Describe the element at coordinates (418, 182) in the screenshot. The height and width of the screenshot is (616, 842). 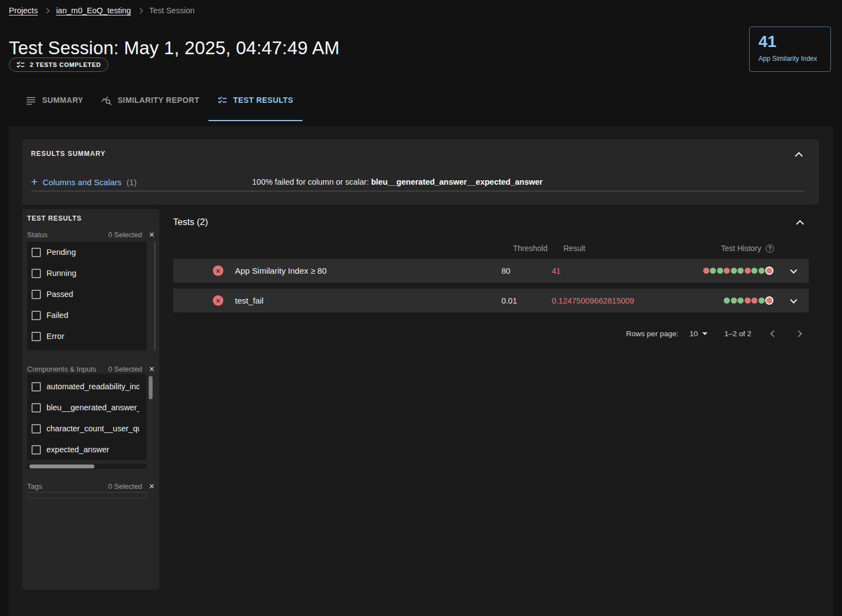
I see `results-summary-row: + Columns and Scalars (1) 100% failed fo…` at that location.